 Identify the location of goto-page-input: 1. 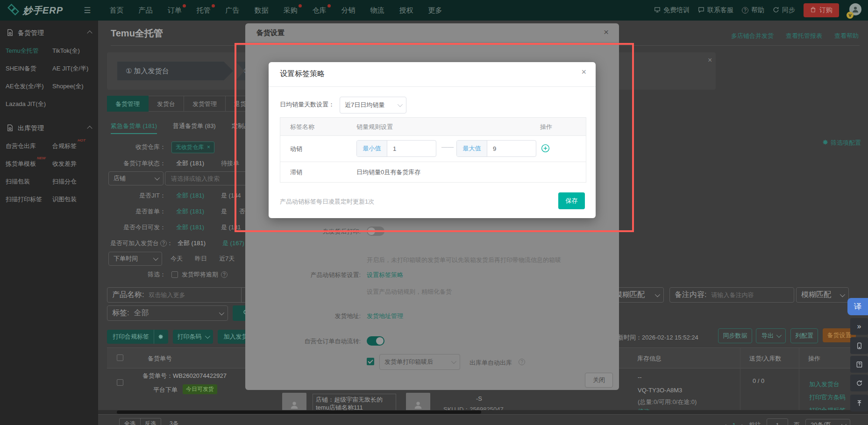
(777, 422).